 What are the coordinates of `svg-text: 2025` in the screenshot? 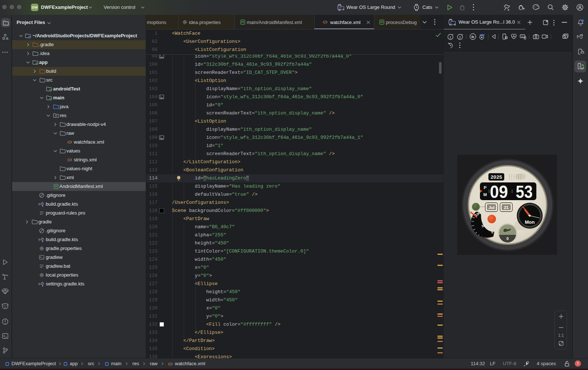 It's located at (497, 177).